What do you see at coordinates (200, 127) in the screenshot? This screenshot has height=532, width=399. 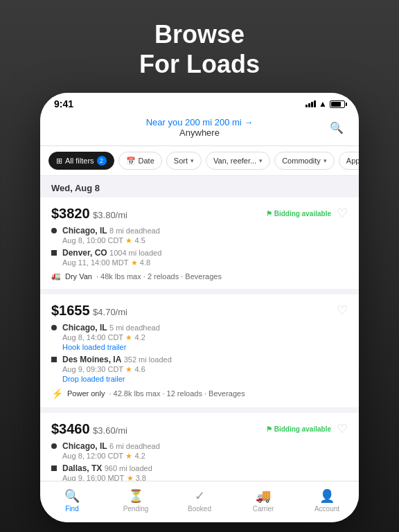 I see `location-info: Near you 200 mi 200 mi → Anywhere` at bounding box center [200, 127].